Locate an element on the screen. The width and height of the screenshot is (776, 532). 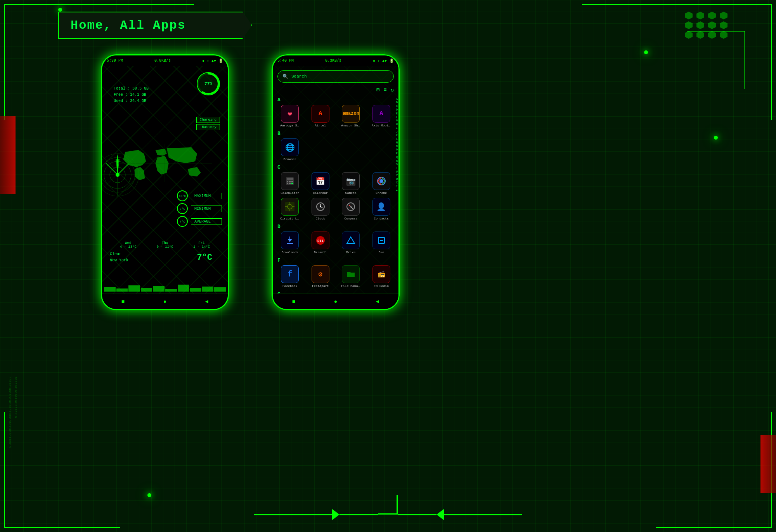
icon-fmradio: 📻 is located at coordinates (381, 274).